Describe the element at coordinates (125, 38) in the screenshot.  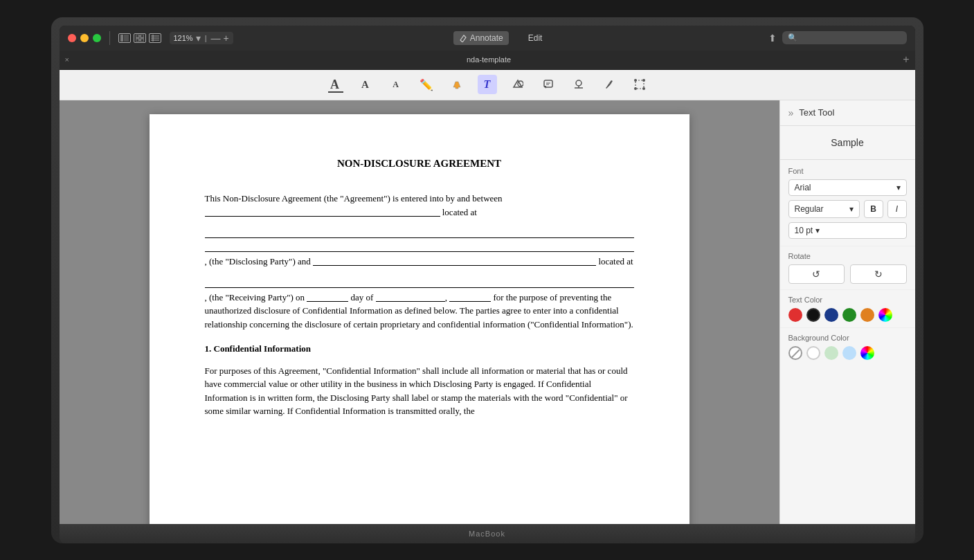
I see `sidebar-toggle-icon` at that location.